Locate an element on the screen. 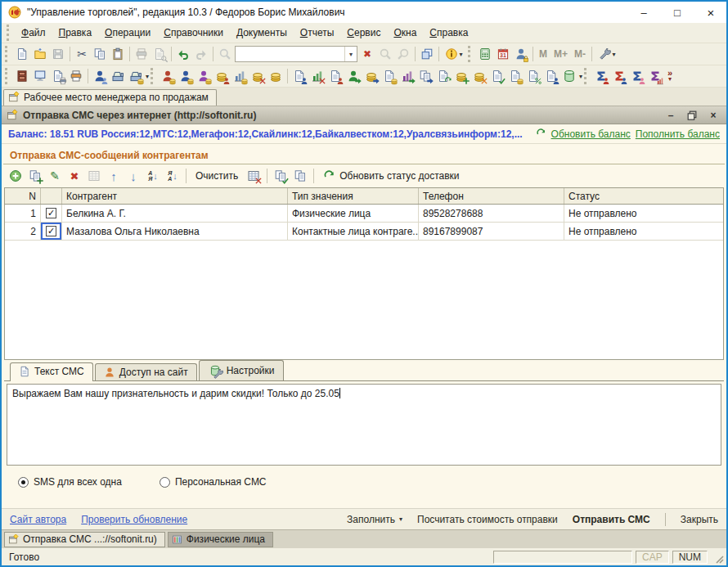 The width and height of the screenshot is (728, 567). user-permissions-button is located at coordinates (521, 54).